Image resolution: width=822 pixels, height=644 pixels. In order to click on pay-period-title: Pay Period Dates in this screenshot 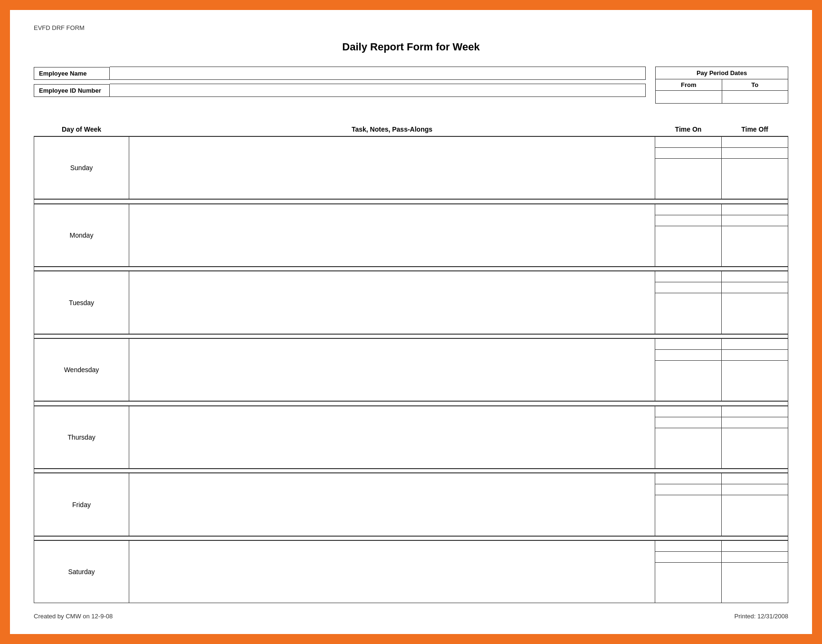, I will do `click(722, 73)`.